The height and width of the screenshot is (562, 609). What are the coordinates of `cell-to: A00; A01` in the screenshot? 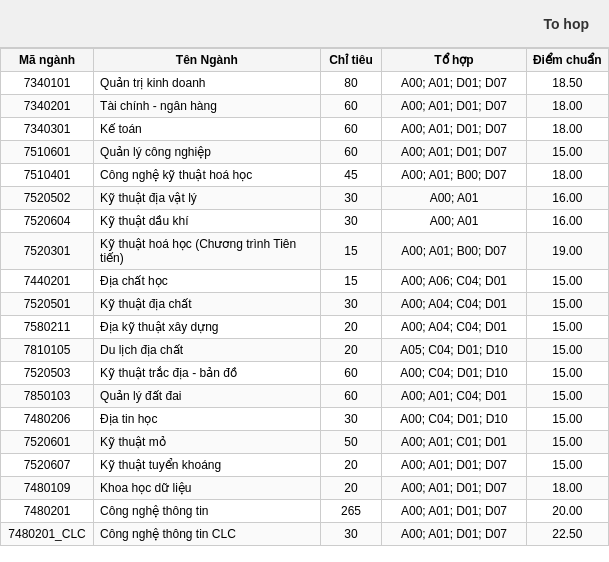 It's located at (454, 198).